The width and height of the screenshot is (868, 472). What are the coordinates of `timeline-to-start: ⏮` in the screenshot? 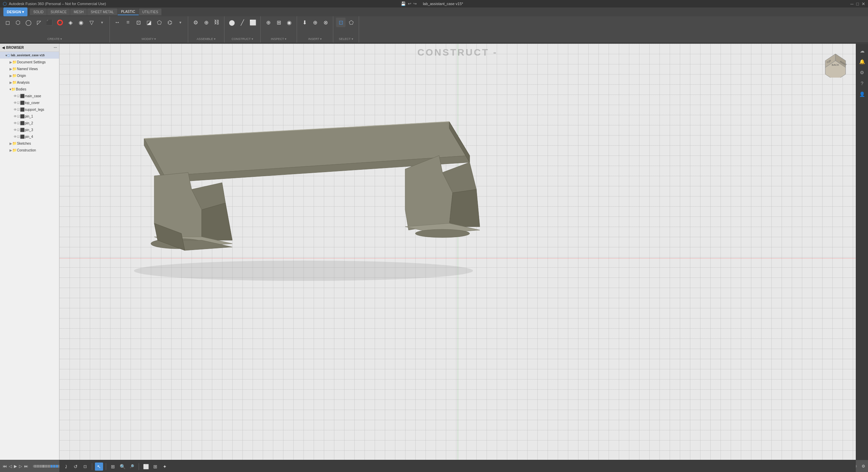 It's located at (5, 466).